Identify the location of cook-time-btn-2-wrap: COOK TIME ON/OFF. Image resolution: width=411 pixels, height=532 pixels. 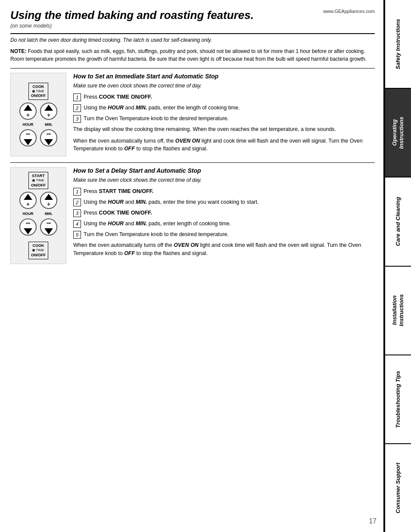
(38, 250).